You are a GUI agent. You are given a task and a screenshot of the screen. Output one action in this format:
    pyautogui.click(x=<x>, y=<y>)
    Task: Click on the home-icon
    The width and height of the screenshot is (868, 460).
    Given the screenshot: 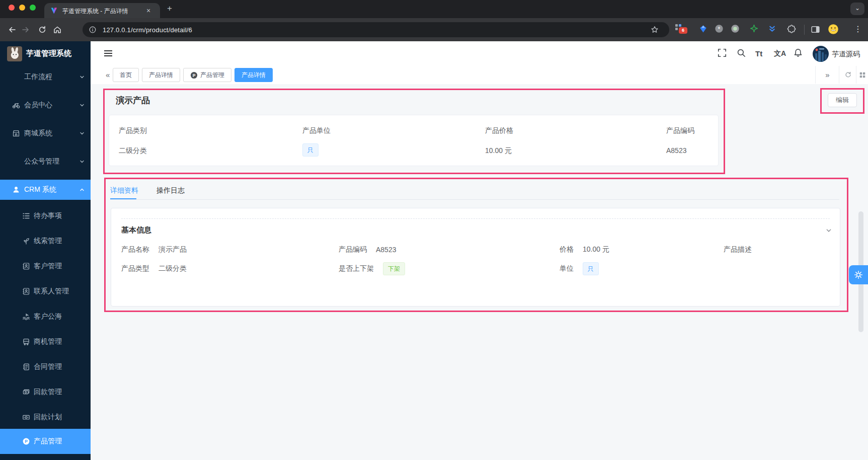 What is the action you would take?
    pyautogui.click(x=57, y=30)
    